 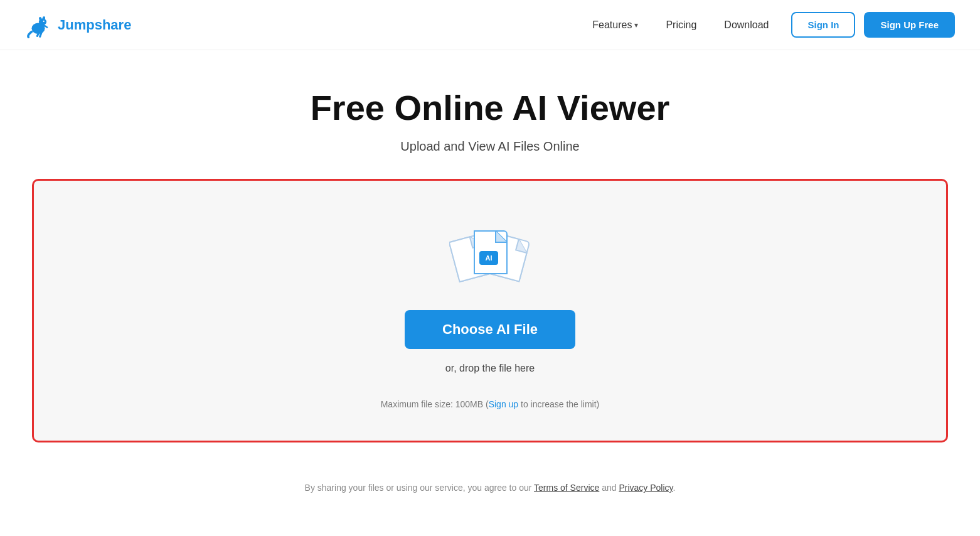 I want to click on drop-hint-text: or, drop the file here, so click(x=490, y=368).